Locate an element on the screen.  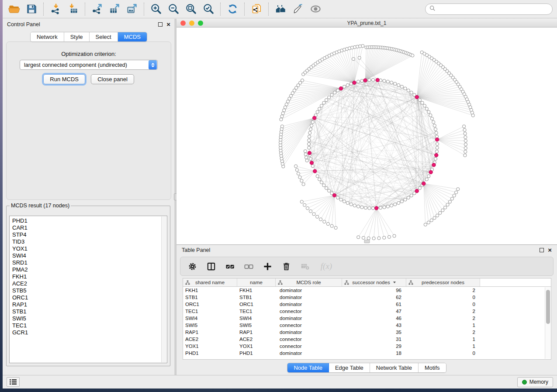
clone-network-button is located at coordinates (256, 9).